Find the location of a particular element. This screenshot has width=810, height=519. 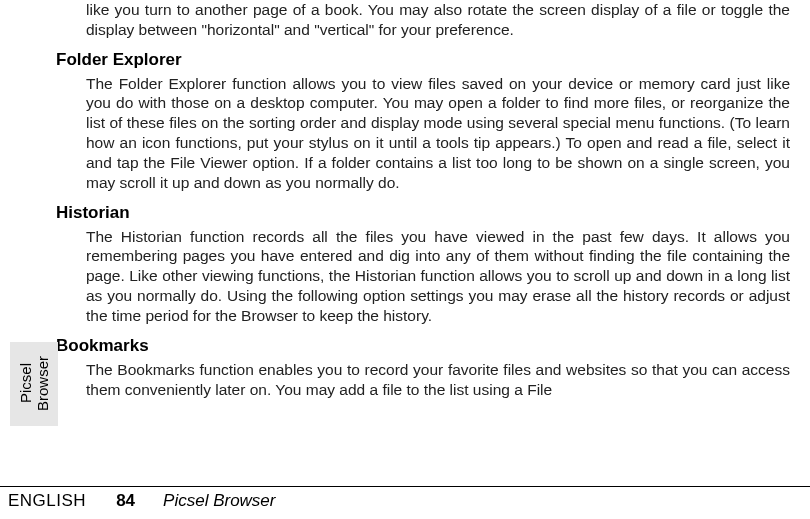

side-tab-label: Picsel Browser is located at coordinates (34, 384).